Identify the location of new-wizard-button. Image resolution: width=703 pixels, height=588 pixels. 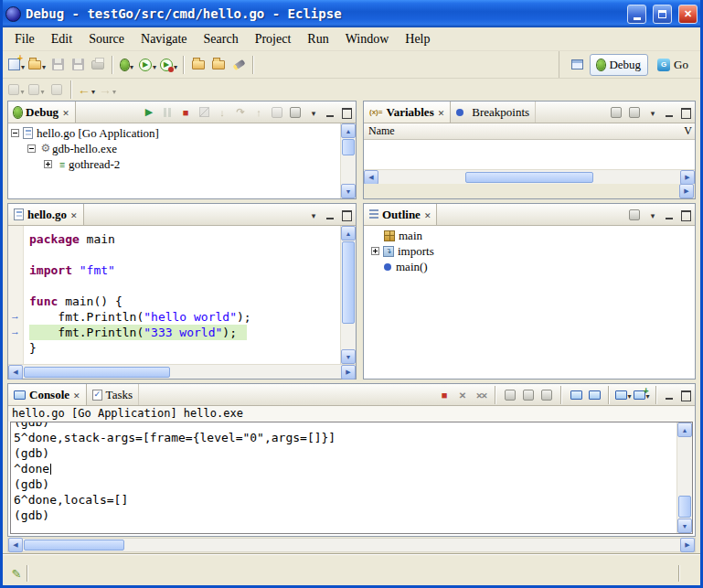
(16, 65).